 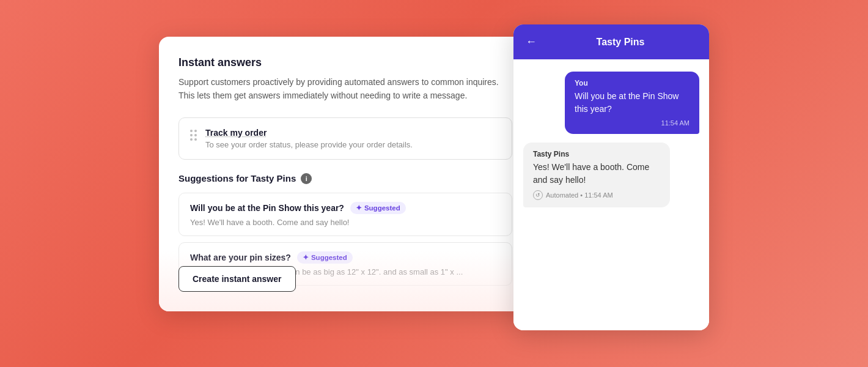 I want to click on chat-header-title: Tasty Pins, so click(x=620, y=42).